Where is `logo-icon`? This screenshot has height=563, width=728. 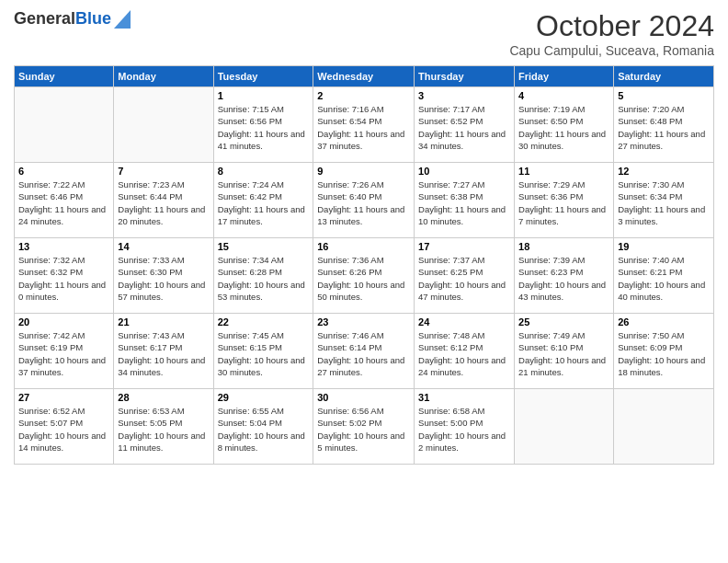
logo-icon is located at coordinates (122, 19).